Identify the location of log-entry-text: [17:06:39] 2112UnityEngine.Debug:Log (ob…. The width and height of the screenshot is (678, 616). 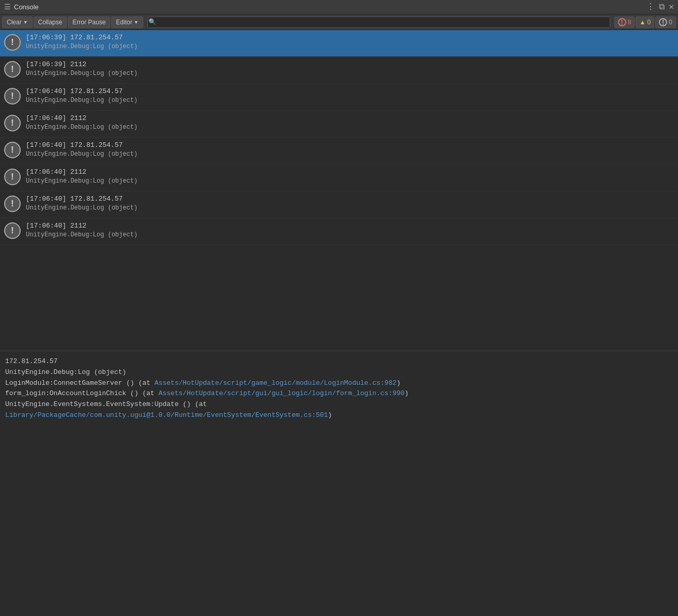
(82, 69).